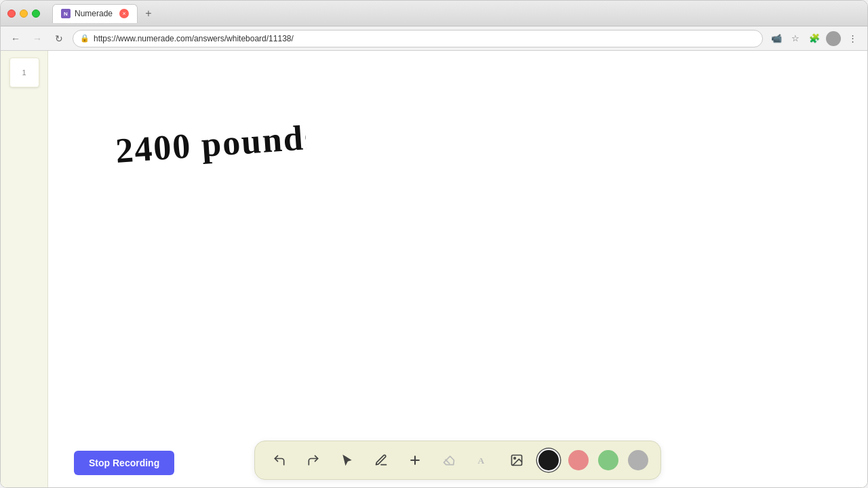 The height and width of the screenshot is (488, 868). Describe the element at coordinates (483, 460) in the screenshot. I see `text-icon: A` at that location.